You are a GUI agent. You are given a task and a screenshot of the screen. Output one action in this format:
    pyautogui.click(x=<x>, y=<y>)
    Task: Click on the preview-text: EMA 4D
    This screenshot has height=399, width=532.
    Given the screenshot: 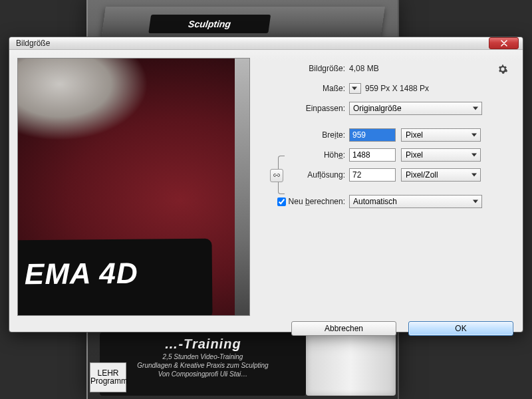 What is the action you would take?
    pyautogui.click(x=81, y=274)
    